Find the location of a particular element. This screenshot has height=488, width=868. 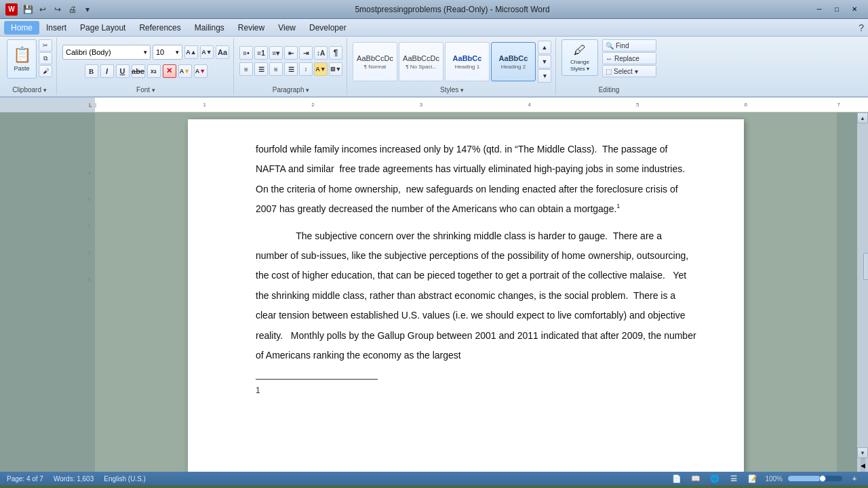

ruler-tick-6: 6 is located at coordinates (746, 104).